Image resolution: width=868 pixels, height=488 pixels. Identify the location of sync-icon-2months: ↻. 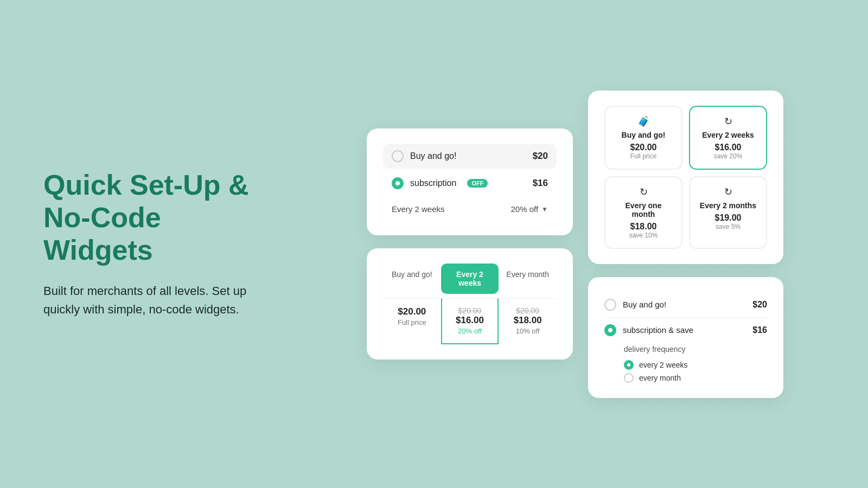
(728, 192).